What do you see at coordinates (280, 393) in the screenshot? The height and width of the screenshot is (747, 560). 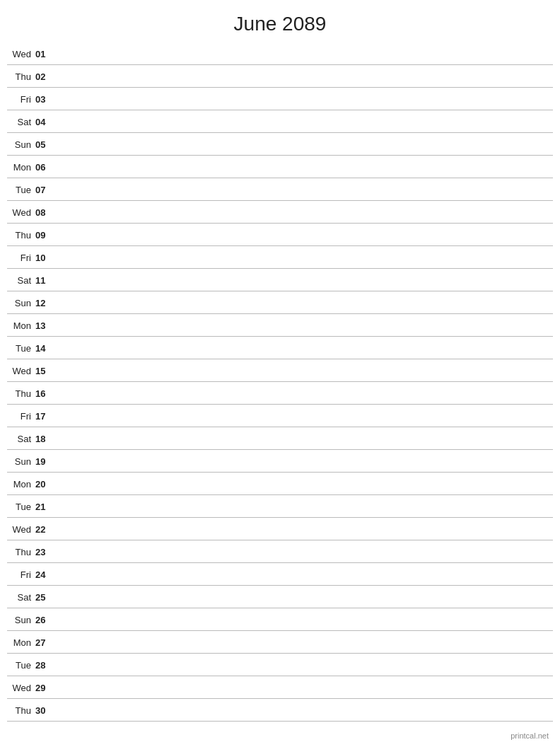 I see `day-row: Thu16` at bounding box center [280, 393].